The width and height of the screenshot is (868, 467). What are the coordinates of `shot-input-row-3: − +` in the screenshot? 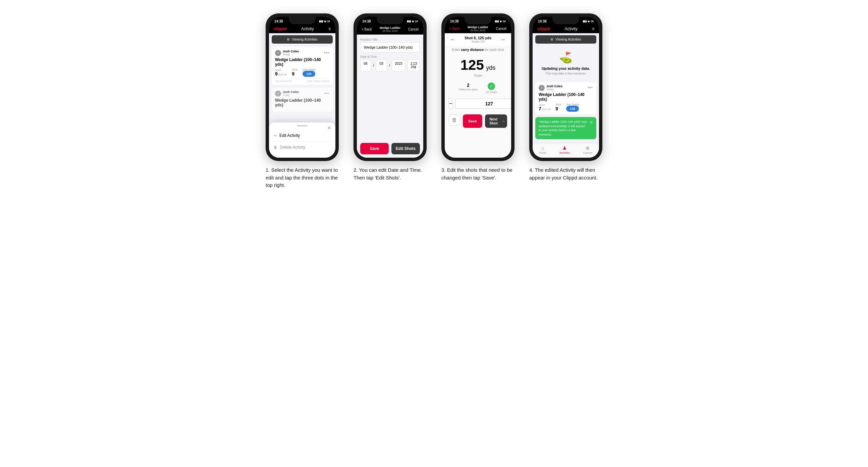 It's located at (478, 104).